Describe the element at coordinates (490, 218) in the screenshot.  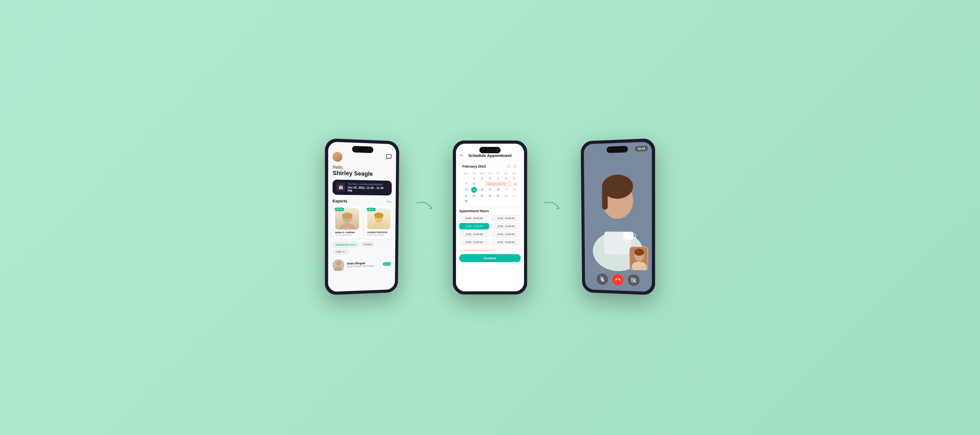
I see `schedule-screen: < Schedule Appointment February 2023 ‹ ›` at that location.